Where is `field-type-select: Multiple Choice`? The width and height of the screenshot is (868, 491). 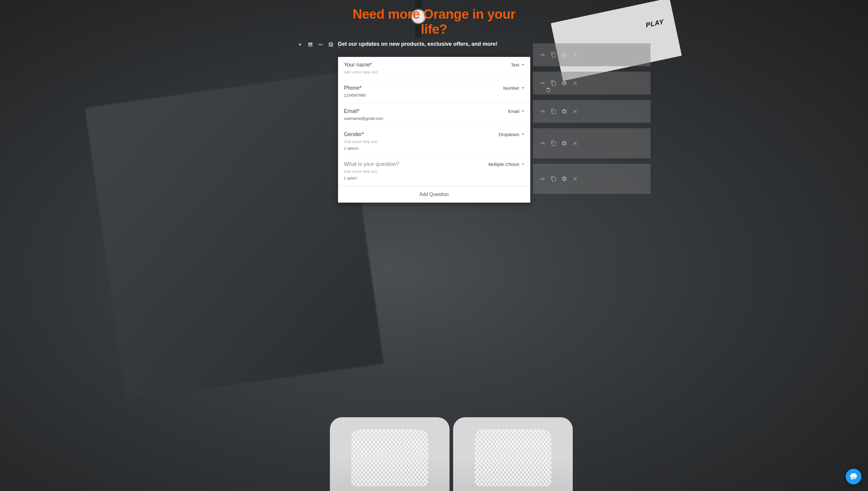
field-type-select: Multiple Choice is located at coordinates (506, 164).